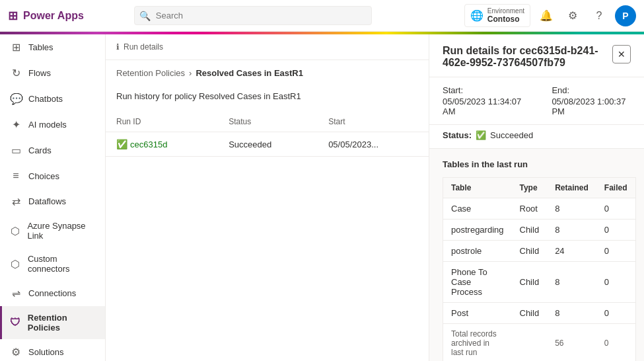 This screenshot has width=644, height=361. I want to click on cell-retained: 24, so click(572, 251).